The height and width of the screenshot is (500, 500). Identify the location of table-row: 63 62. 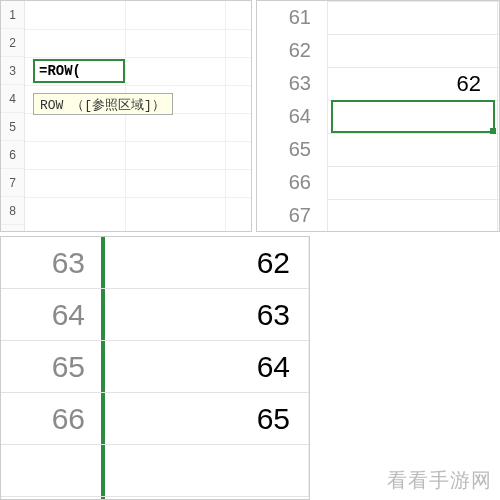
(155, 263).